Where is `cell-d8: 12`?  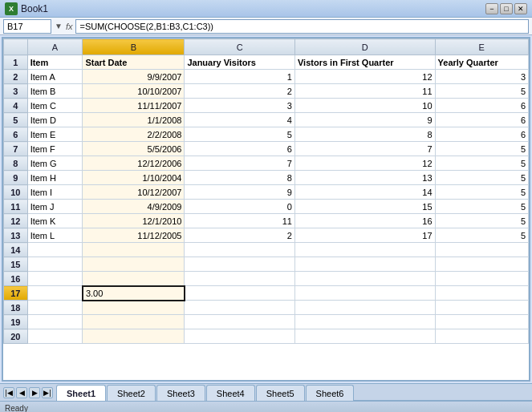 cell-d8: 12 is located at coordinates (364, 164).